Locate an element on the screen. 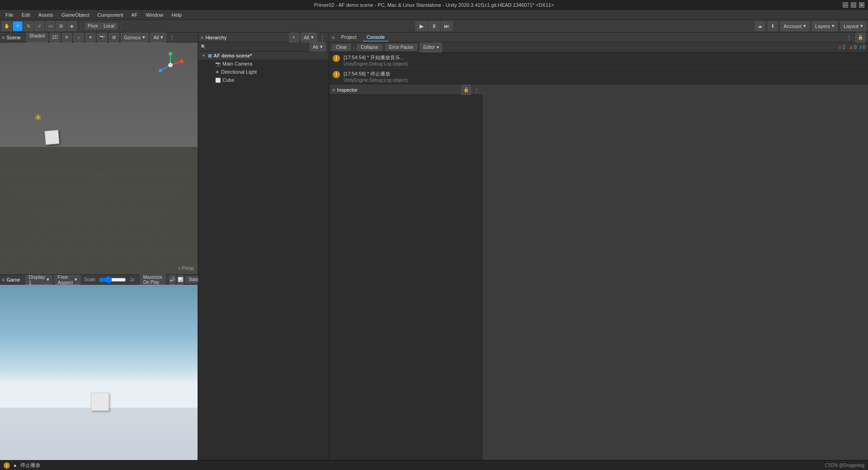 This screenshot has width=868, height=470. menu-help: Help is located at coordinates (177, 15).